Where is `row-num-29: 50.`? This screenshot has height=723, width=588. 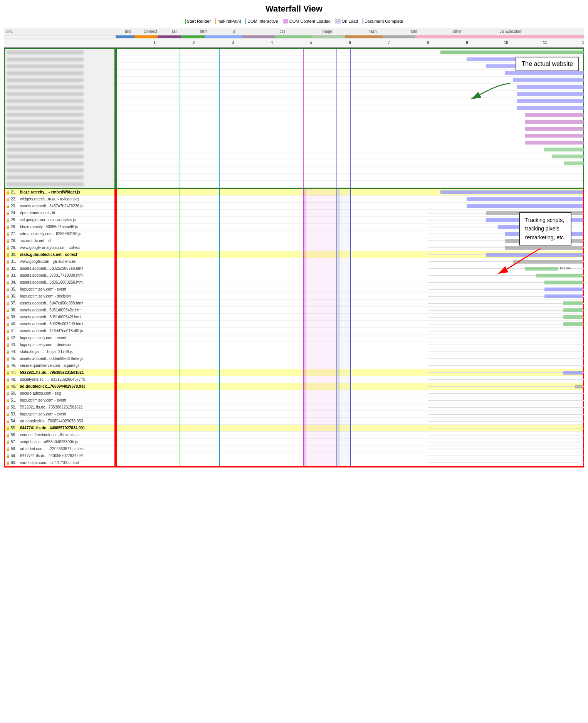
row-num-29: 50. is located at coordinates (15, 393).